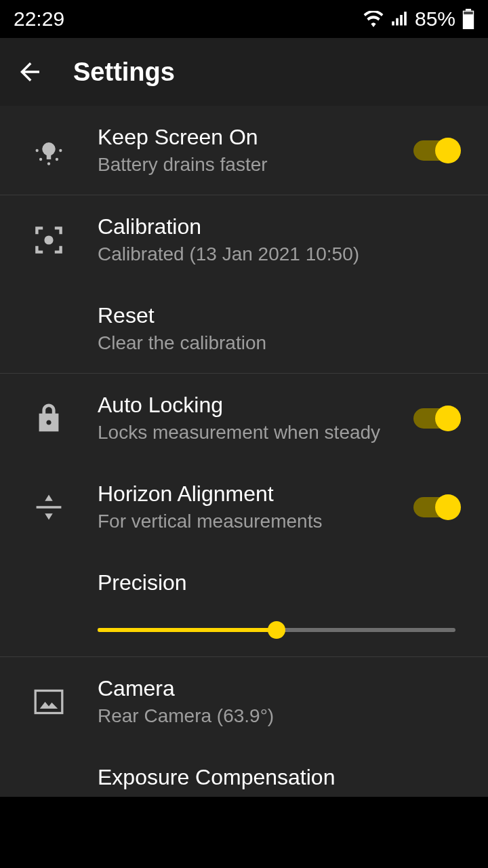 The image size is (488, 868). Describe the element at coordinates (277, 583) in the screenshot. I see `row-title: Precision` at that location.